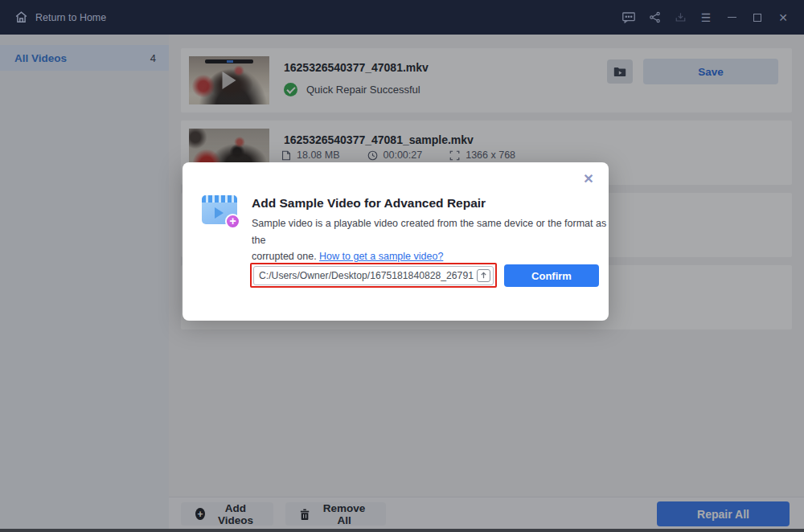  Describe the element at coordinates (706, 18) in the screenshot. I see `titlebar-controls: ☰ ✕` at that location.